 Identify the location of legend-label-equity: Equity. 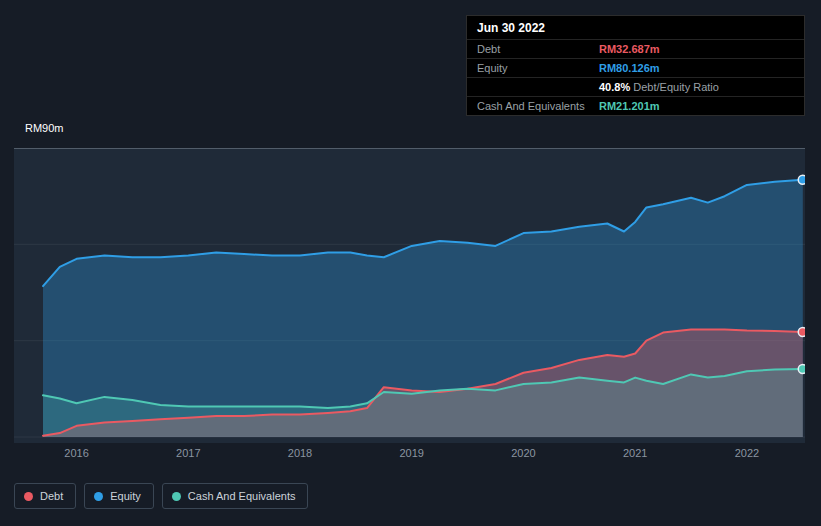
(126, 496).